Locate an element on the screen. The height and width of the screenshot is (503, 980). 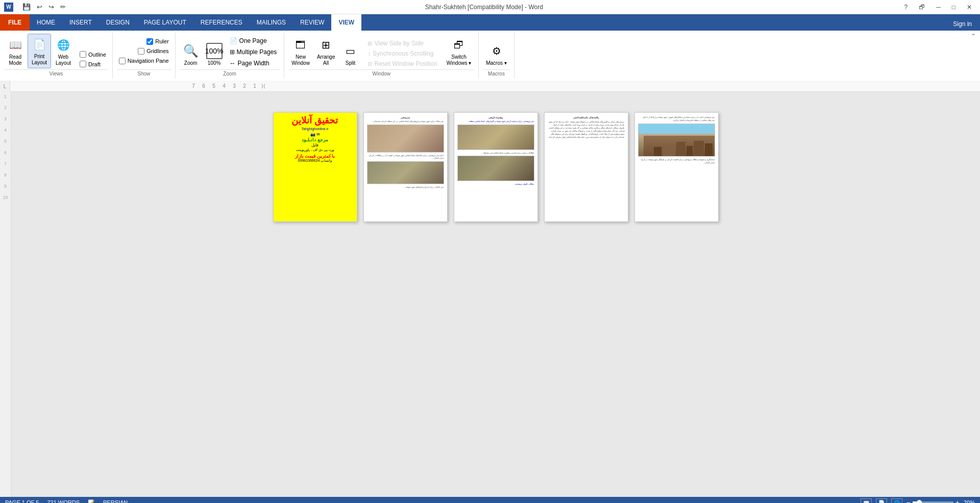
tab-references: REFERENCES is located at coordinates (222, 22).